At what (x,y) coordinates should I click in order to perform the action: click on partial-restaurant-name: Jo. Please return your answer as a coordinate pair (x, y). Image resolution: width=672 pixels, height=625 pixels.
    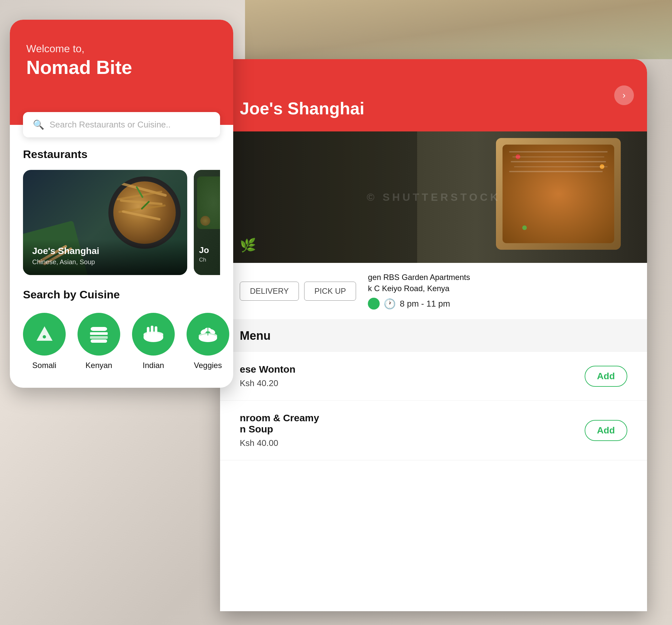
    Looking at the image, I should click on (204, 250).